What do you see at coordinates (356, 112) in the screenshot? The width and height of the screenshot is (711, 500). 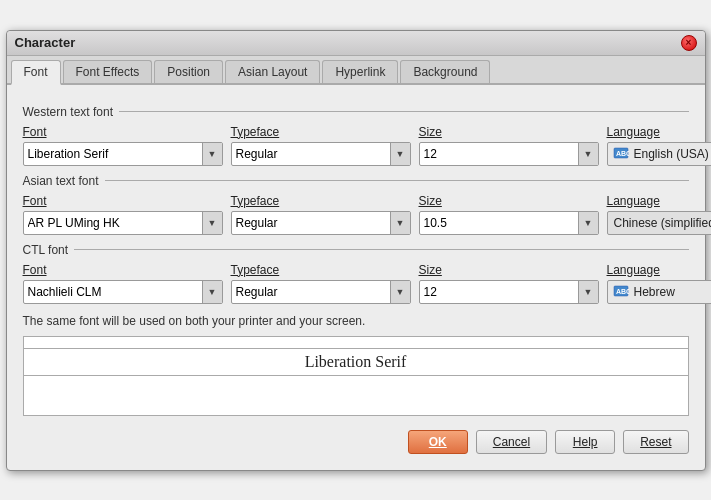 I see `western-section-label: Western text font` at bounding box center [356, 112].